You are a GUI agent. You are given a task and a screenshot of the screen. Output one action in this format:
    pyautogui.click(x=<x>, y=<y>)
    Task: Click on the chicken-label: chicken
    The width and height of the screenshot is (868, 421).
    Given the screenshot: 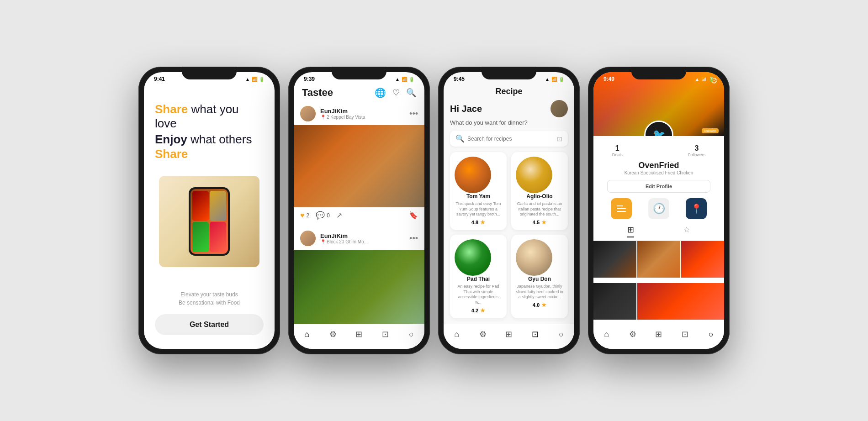 What is the action you would take?
    pyautogui.click(x=710, y=131)
    